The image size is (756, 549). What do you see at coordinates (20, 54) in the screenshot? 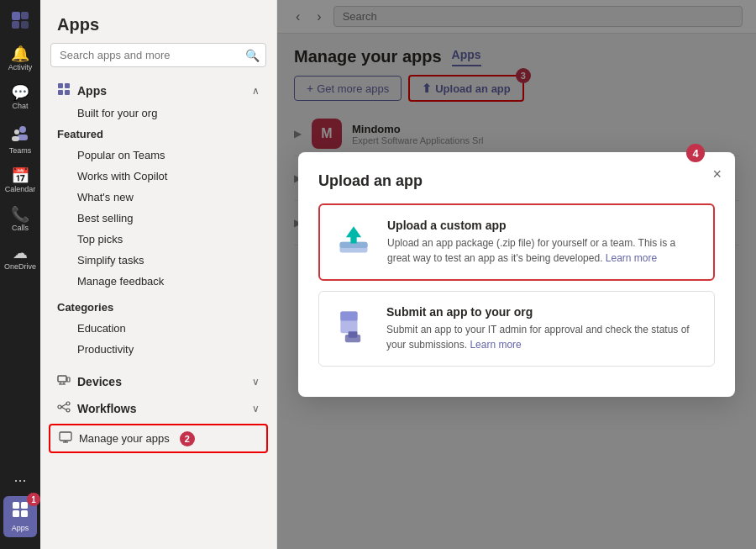
I see `activity-icon: 🔔` at bounding box center [20, 54].